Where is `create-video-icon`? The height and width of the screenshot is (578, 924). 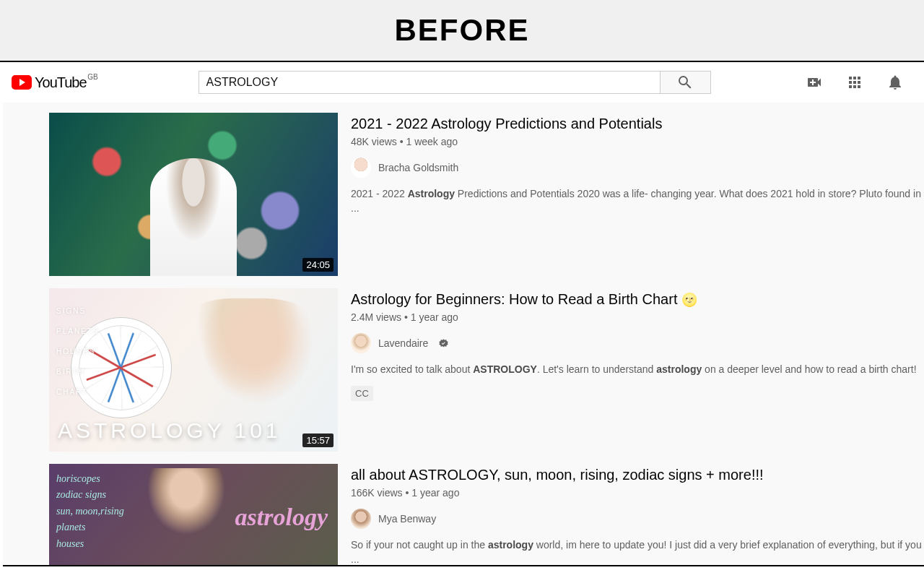 create-video-icon is located at coordinates (814, 82).